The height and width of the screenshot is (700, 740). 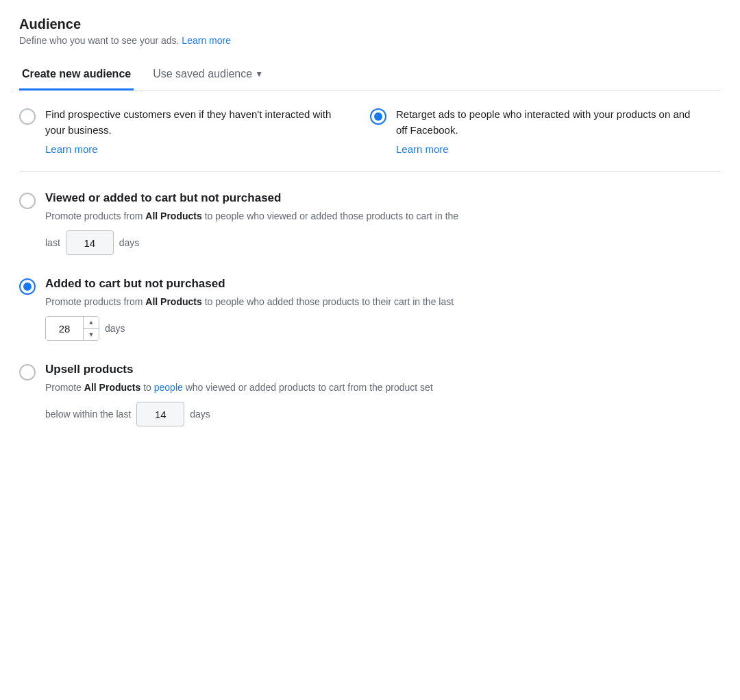 What do you see at coordinates (545, 131) in the screenshot?
I see `retarget-content: Retarget ads to people who interacted wi…` at bounding box center [545, 131].